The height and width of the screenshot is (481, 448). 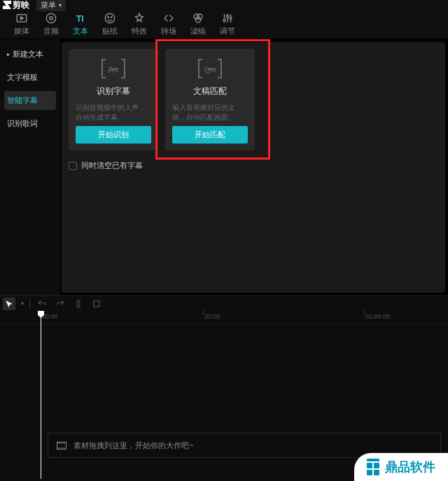 I want to click on tool-label: 媒体, so click(x=22, y=31).